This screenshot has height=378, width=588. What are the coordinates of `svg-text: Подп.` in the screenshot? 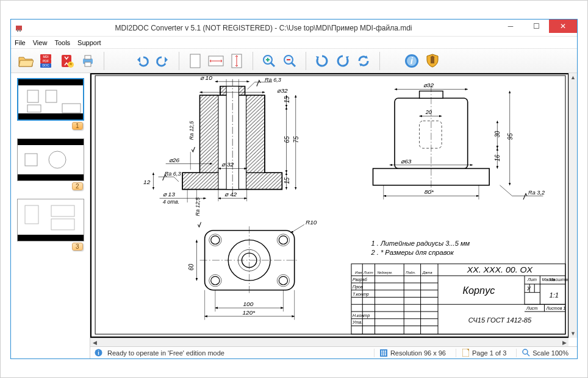 It's located at (411, 273).